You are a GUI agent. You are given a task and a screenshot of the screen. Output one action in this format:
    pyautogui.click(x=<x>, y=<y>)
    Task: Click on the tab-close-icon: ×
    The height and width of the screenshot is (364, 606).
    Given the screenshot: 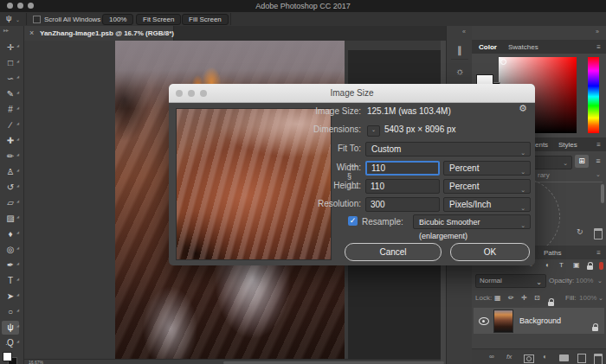 What is the action you would take?
    pyautogui.click(x=31, y=33)
    